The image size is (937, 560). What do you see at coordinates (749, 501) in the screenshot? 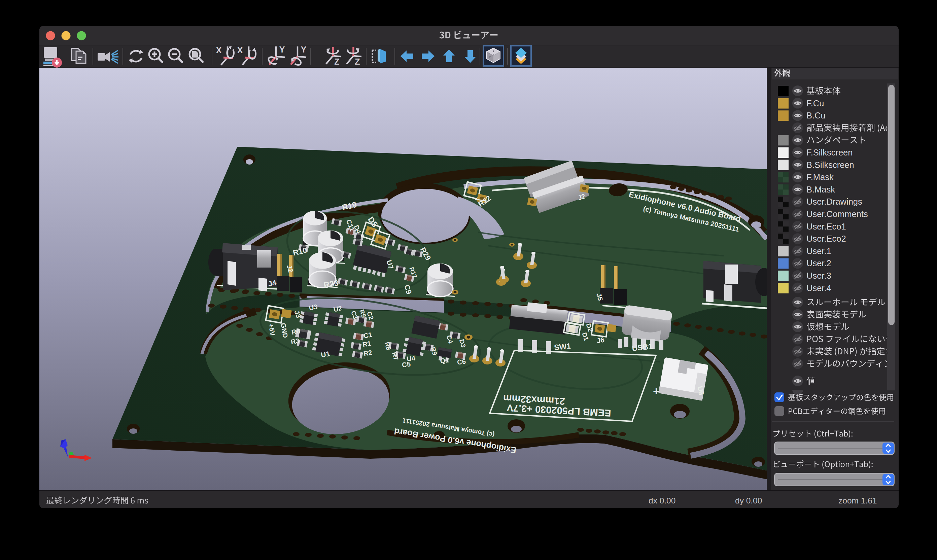
I see `svg-text: dy 0.00` at bounding box center [749, 501].